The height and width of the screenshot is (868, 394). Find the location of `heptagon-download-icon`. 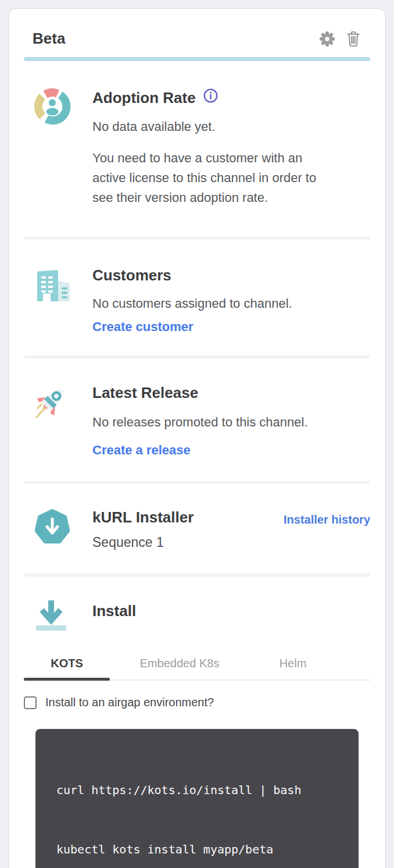

heptagon-download-icon is located at coordinates (52, 529).